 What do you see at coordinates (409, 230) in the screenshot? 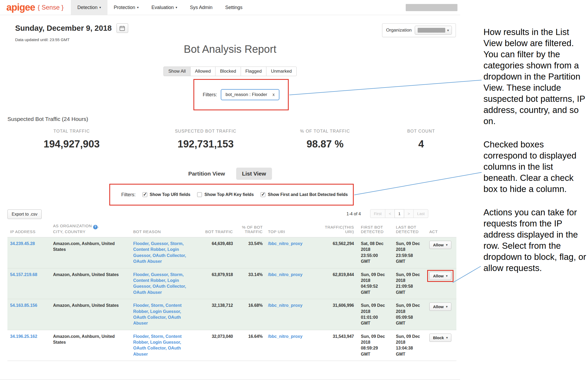
I see `col-header-last-bot-detected: LAST BOT DETECTED` at bounding box center [409, 230].